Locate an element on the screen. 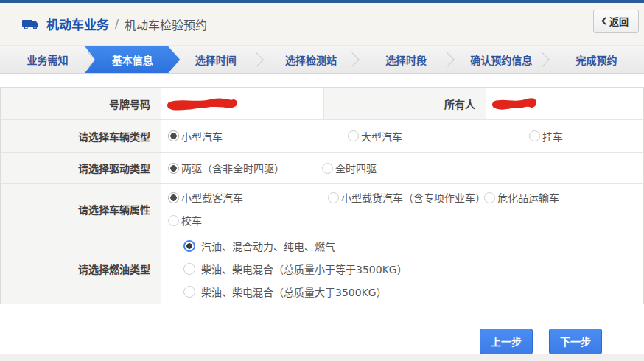  table-row-drive-type: 请选择驱动类型 两驱（含非全时四驱） 全时四驱 is located at coordinates (322, 168).